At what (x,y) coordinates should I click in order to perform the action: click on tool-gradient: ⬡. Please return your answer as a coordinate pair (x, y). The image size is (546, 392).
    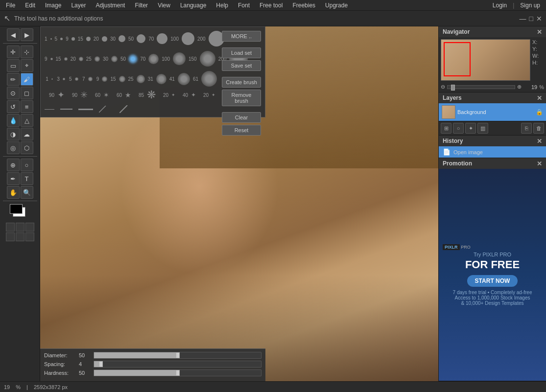
    Looking at the image, I should click on (27, 148).